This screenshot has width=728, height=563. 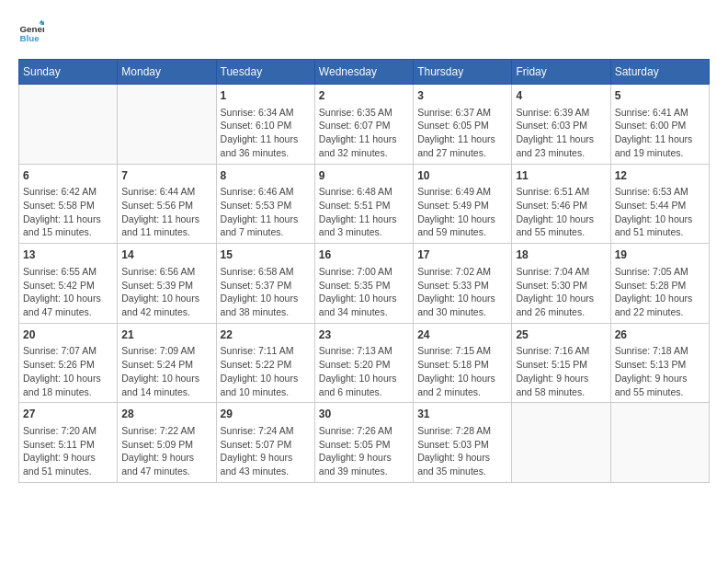 I want to click on day-cell: 9Sunrise: 6:48 AMSunset: 5:51 PMDaylight…, so click(x=364, y=204).